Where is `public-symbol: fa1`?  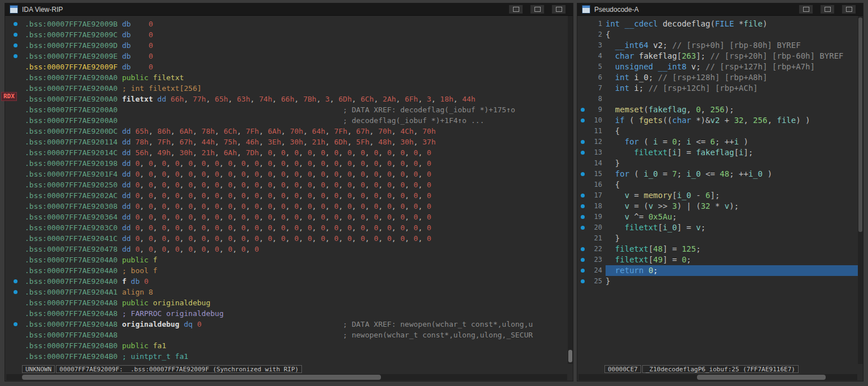 public-symbol: fa1 is located at coordinates (159, 345).